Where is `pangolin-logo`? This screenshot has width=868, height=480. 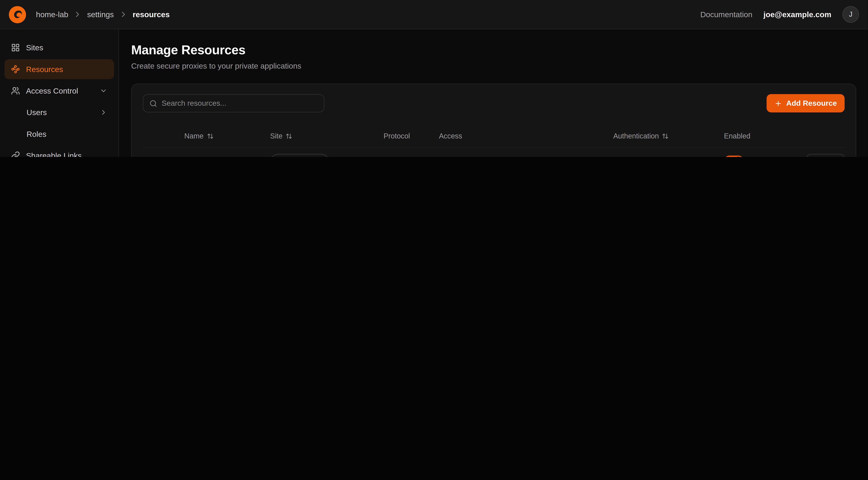 pangolin-logo is located at coordinates (18, 14).